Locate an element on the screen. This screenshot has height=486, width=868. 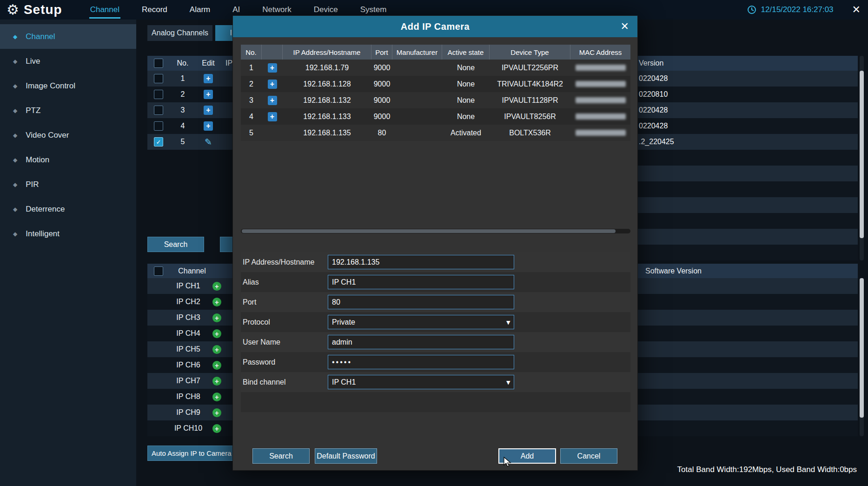
device-no: 5 is located at coordinates (251, 133).